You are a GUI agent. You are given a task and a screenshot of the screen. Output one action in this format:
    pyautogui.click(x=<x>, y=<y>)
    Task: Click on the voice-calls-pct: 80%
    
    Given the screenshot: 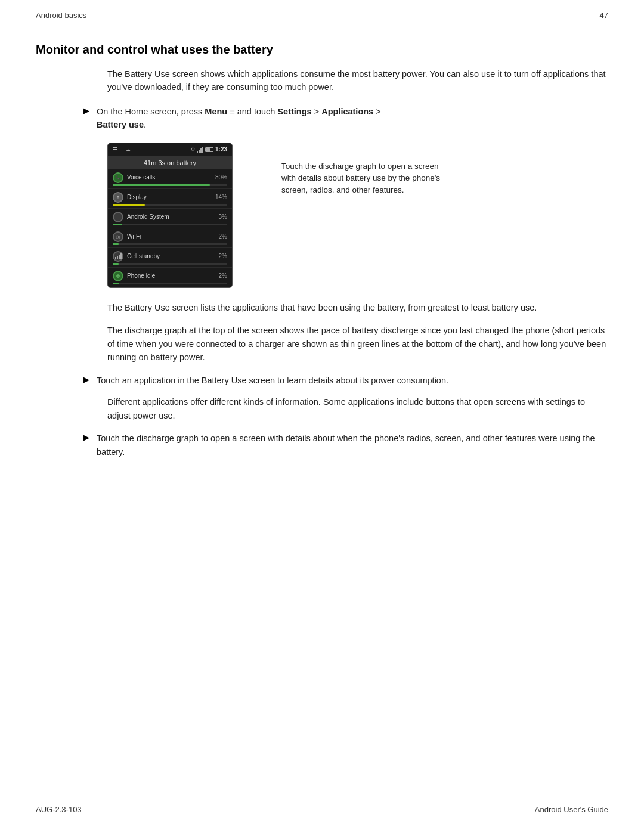 What is the action you would take?
    pyautogui.click(x=221, y=178)
    